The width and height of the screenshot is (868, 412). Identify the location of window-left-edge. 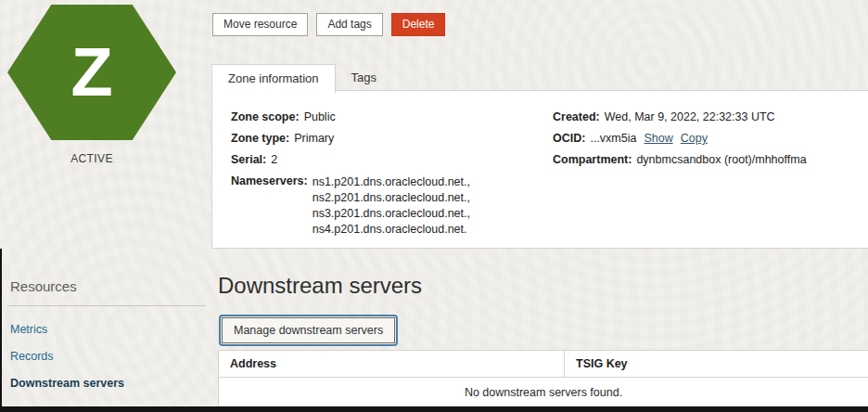
(1, 330).